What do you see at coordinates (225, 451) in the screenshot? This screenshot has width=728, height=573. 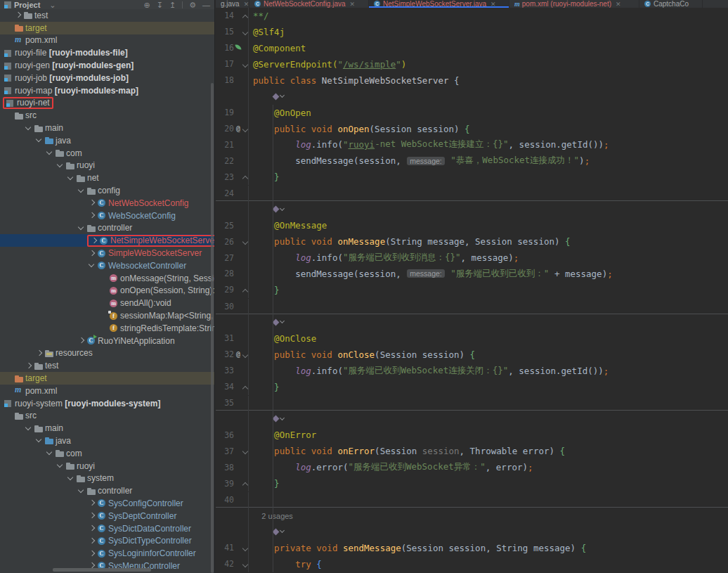 I see `line-number: 37` at bounding box center [225, 451].